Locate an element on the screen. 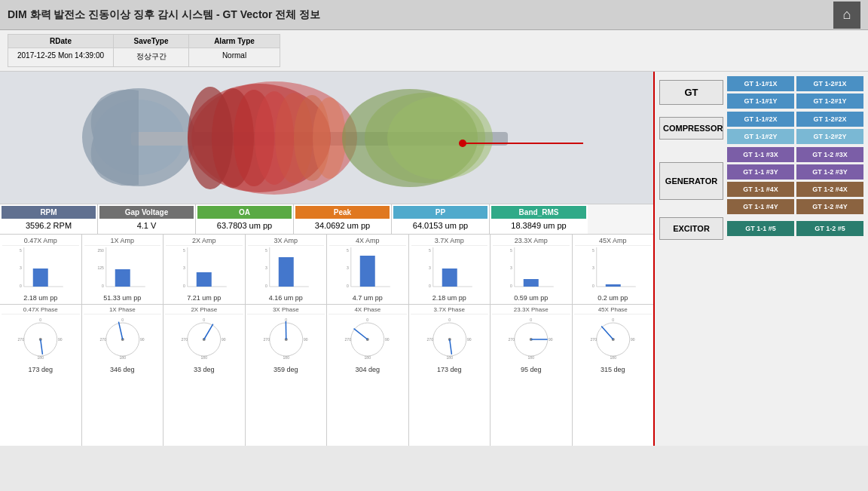 The image size is (868, 491). gt-btn-0: GT 1-1#1X is located at coordinates (761, 84).